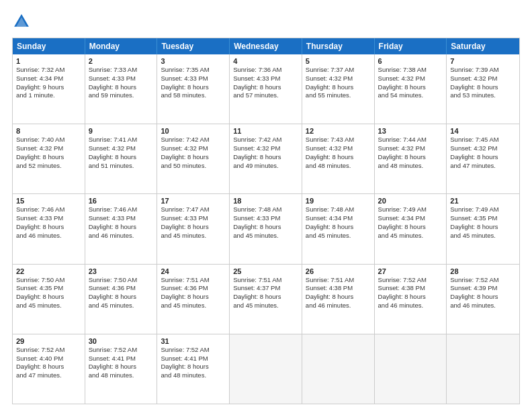 Image resolution: width=532 pixels, height=411 pixels. Describe the element at coordinates (193, 70) in the screenshot. I see `cell-line: Sunrise: 7:35 AM` at that location.